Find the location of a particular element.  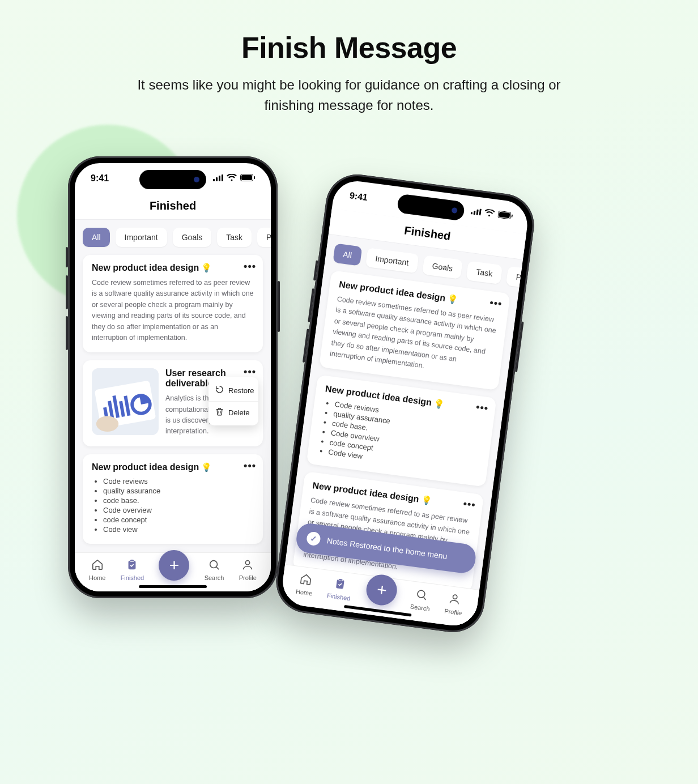

list-item: code concept is located at coordinates (178, 520).